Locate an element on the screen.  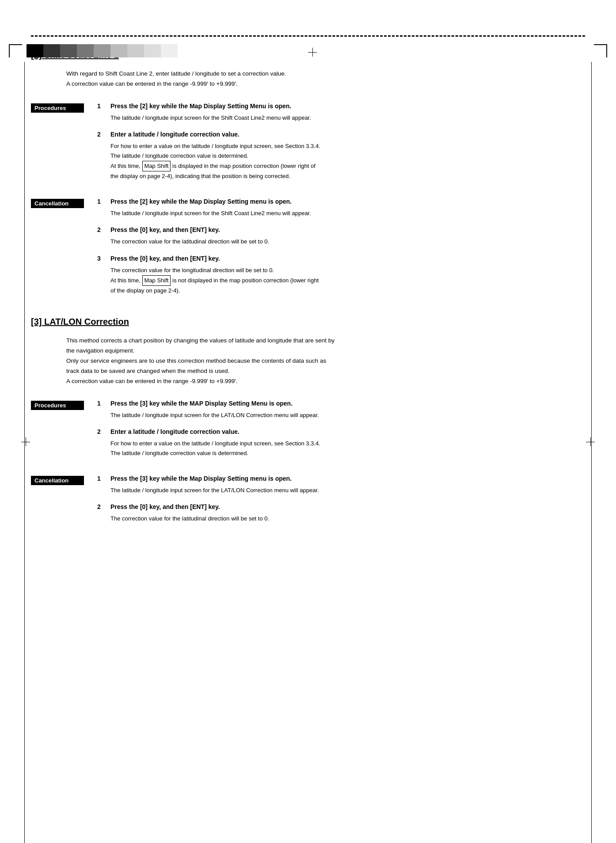
proc-step2-header: 2 Enter a latitude / longitude correctio… is located at coordinates (341, 134).